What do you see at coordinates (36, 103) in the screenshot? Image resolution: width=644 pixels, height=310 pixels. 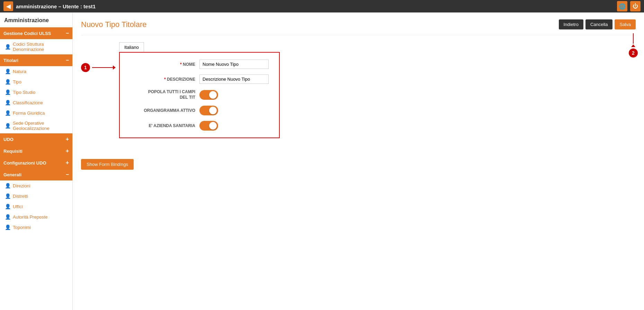 I see `sidebar-item-classificazione: 👤 Classificazione` at bounding box center [36, 103].